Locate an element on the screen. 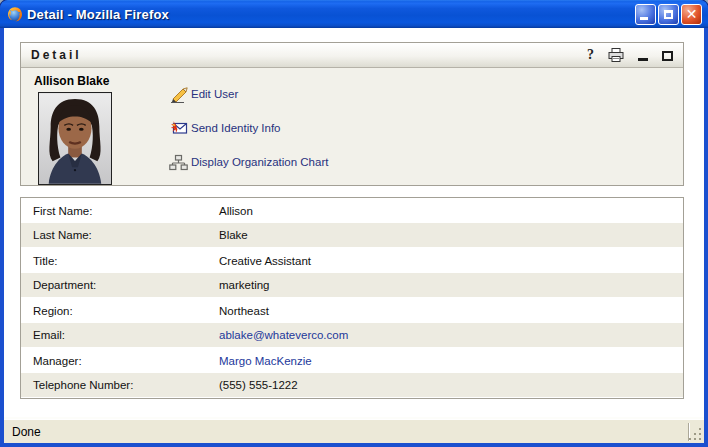 The height and width of the screenshot is (447, 708). field-label: Title: is located at coordinates (120, 261).